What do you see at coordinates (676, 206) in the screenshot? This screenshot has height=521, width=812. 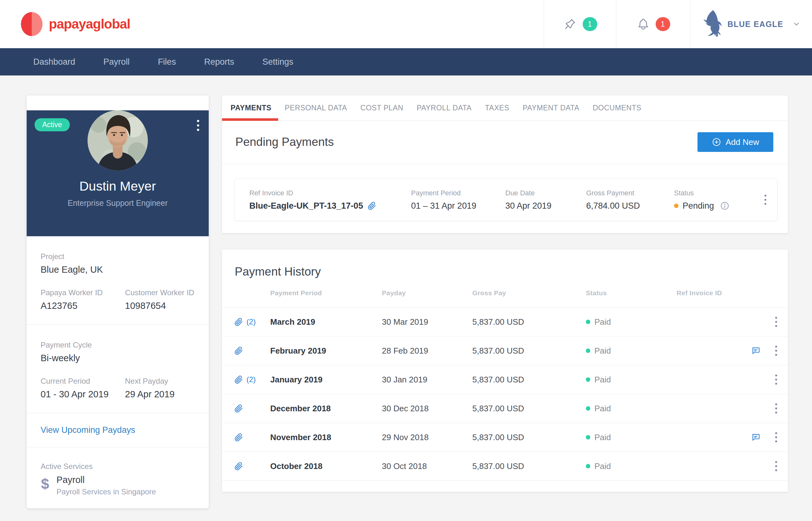 I see `pending-status-dot` at bounding box center [676, 206].